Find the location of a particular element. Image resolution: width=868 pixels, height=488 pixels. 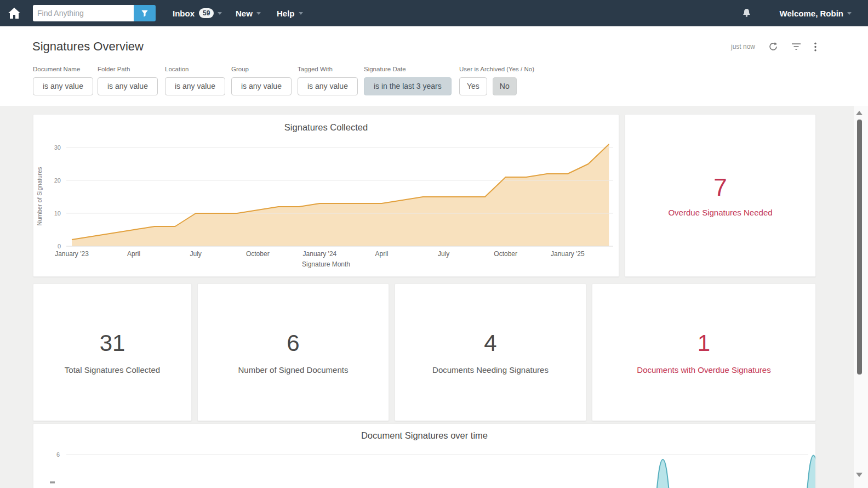

svg-text: 20 is located at coordinates (58, 180).